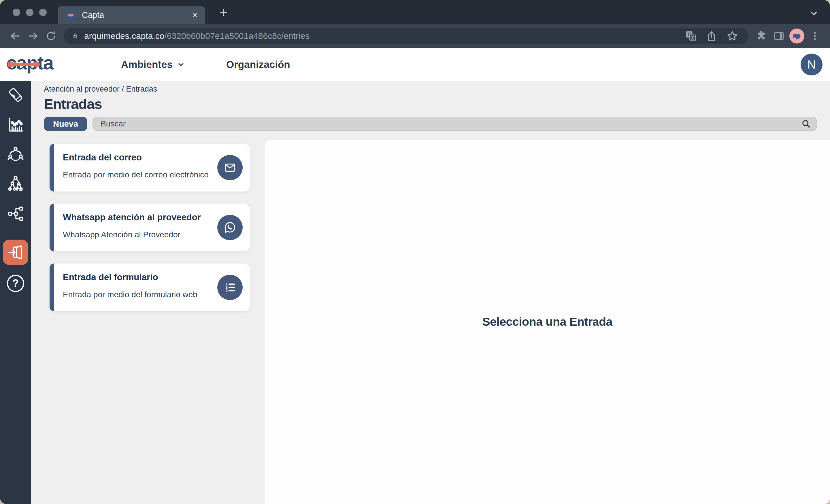  Describe the element at coordinates (153, 65) in the screenshot. I see `nav-ambientes: Ambientes` at that location.